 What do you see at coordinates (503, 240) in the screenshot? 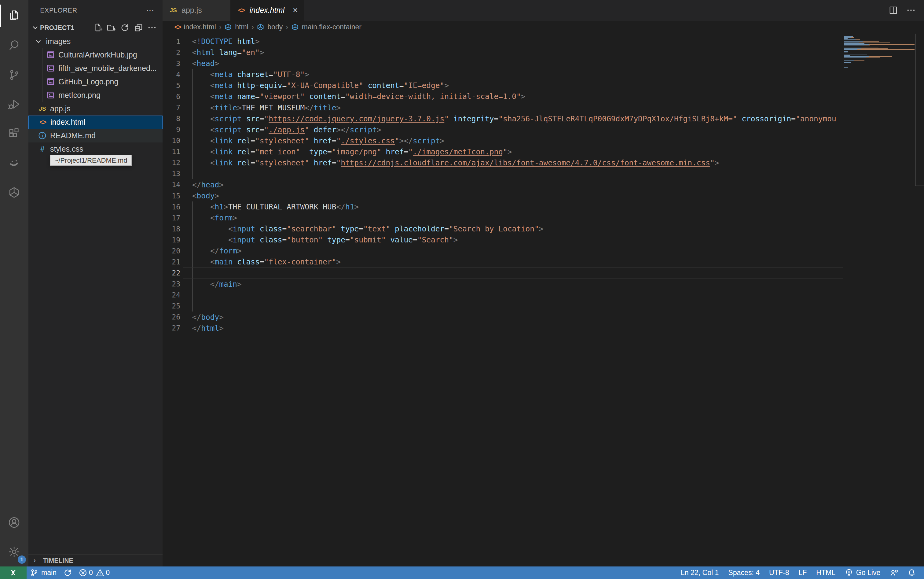
I see `code-line-19: 19 <input class="button" type="submit" v…` at bounding box center [503, 240].